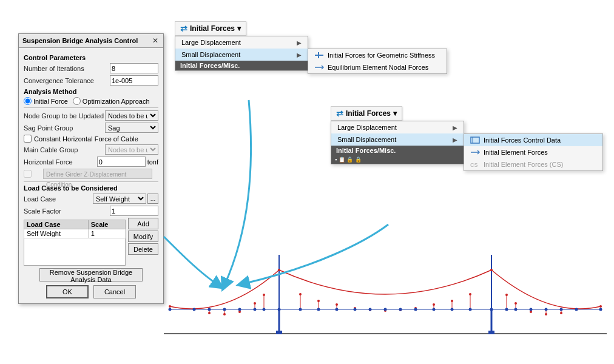 The height and width of the screenshot is (364, 614). What do you see at coordinates (64, 128) in the screenshot?
I see `sag-group-label: Sag Point Group` at bounding box center [64, 128].